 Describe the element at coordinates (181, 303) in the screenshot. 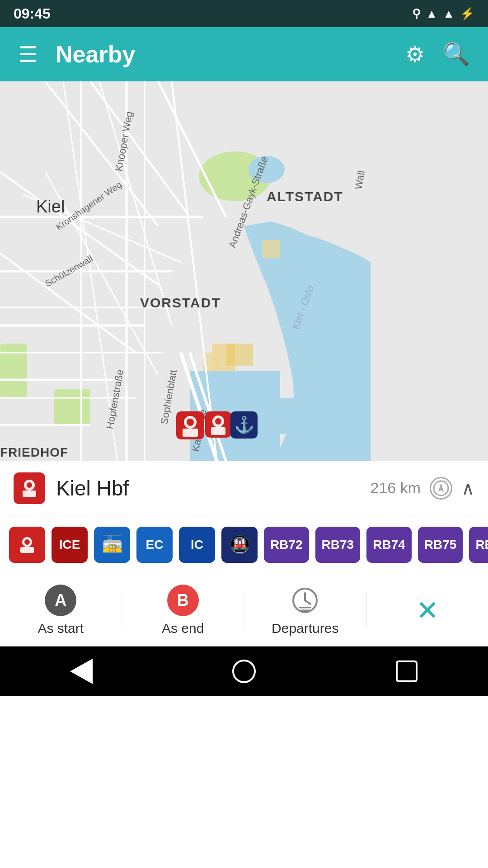

I see `svg-text: VORSTADT` at that location.